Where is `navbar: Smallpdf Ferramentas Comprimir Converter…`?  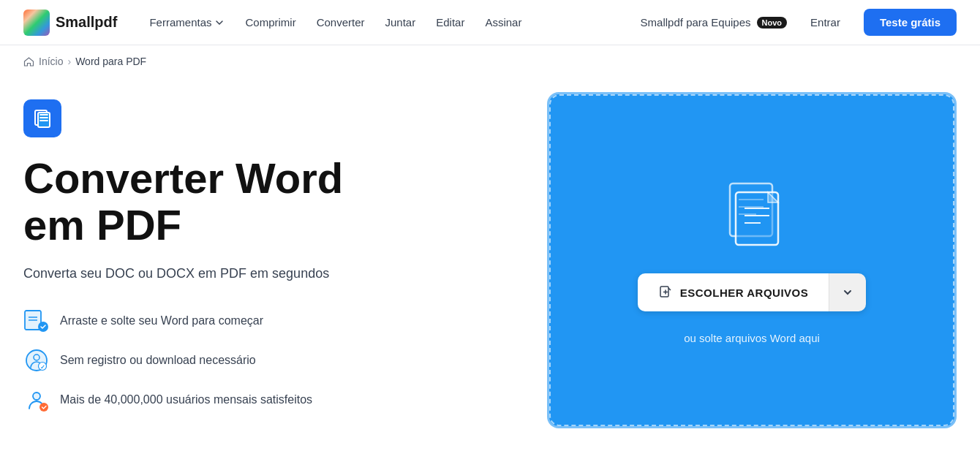 navbar: Smallpdf Ferramentas Comprimir Converter… is located at coordinates (490, 23).